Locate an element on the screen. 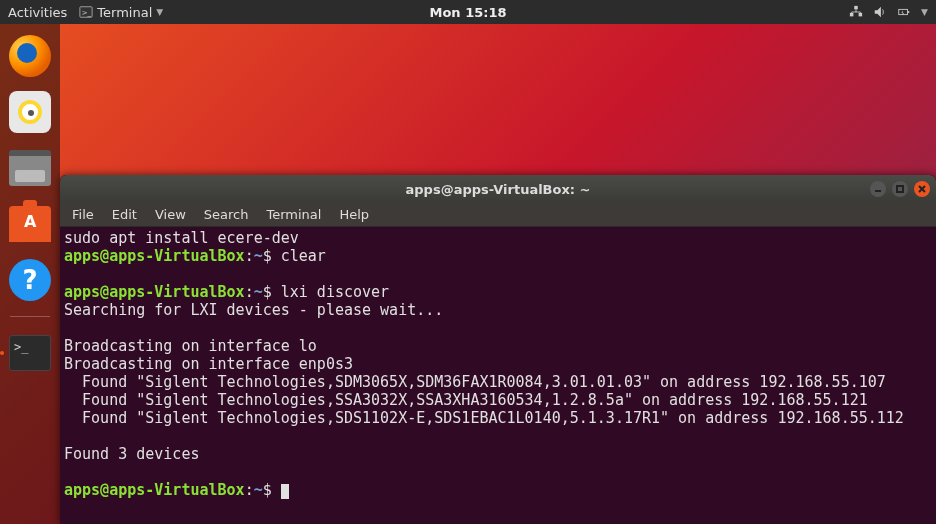 This screenshot has height=524, width=936. network-icon is located at coordinates (856, 12).